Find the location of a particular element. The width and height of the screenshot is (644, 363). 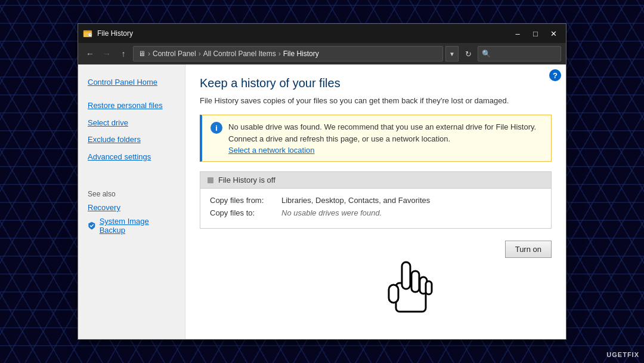

close-button: ✕ is located at coordinates (553, 33).